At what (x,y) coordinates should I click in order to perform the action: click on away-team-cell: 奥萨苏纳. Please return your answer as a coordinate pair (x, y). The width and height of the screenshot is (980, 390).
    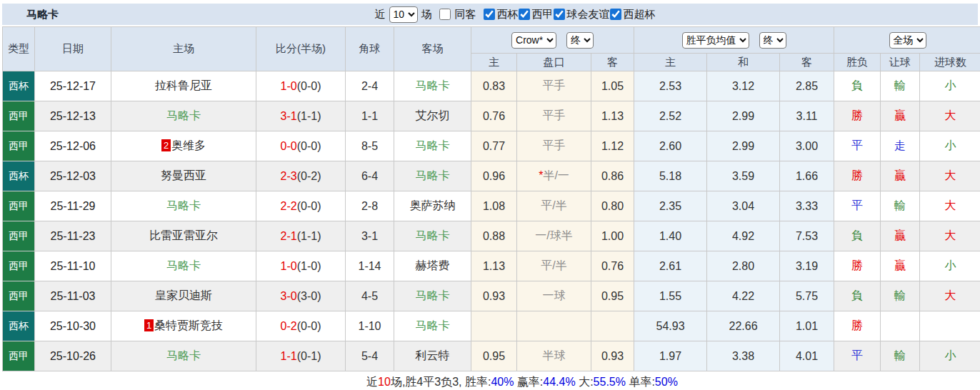
    Looking at the image, I should click on (433, 206).